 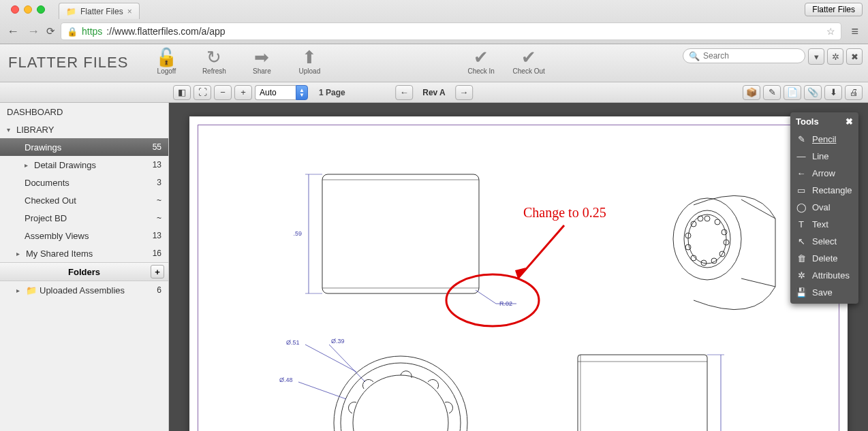 I want to click on extension-button: Flatter Files, so click(x=834, y=10).